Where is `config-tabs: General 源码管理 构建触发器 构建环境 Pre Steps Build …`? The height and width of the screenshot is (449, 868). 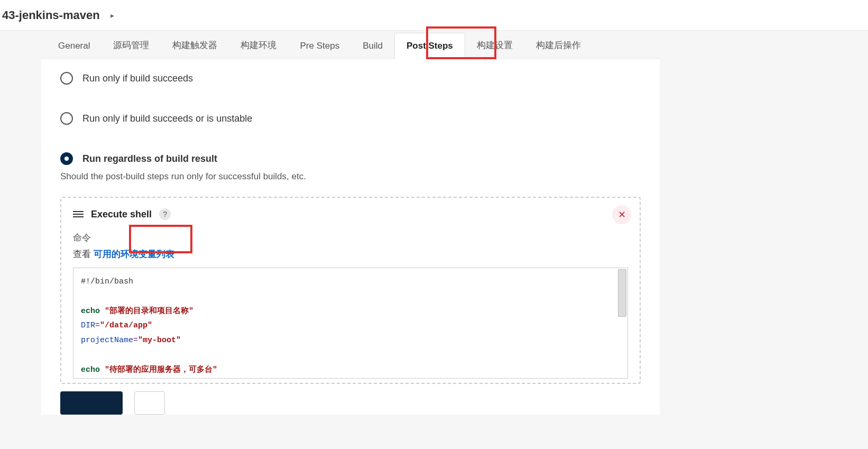 config-tabs: General 源码管理 构建触发器 构建环境 Pre Steps Build … is located at coordinates (350, 45).